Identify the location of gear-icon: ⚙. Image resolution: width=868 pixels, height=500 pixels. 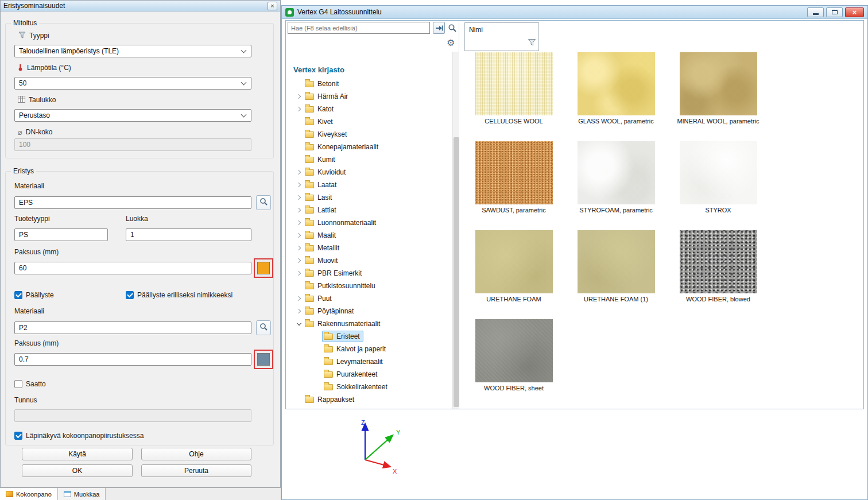
(451, 43).